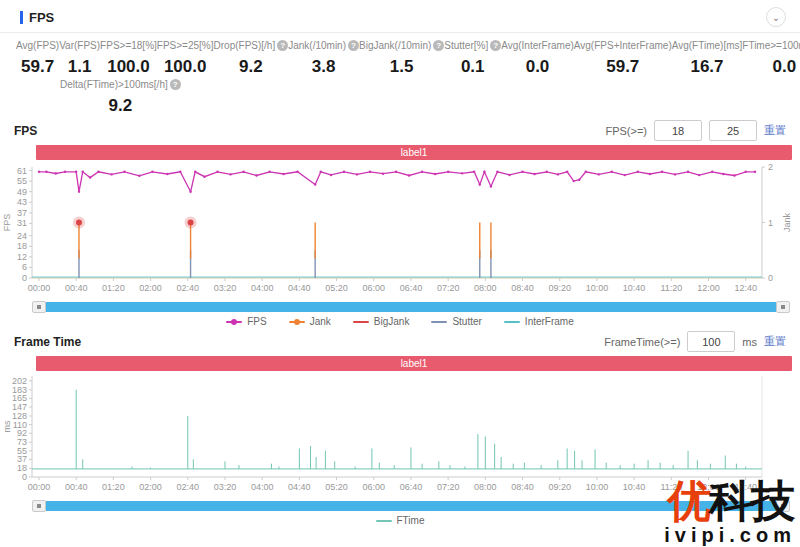  Describe the element at coordinates (560, 288) in the screenshot. I see `svg-text: 09:20` at that location.